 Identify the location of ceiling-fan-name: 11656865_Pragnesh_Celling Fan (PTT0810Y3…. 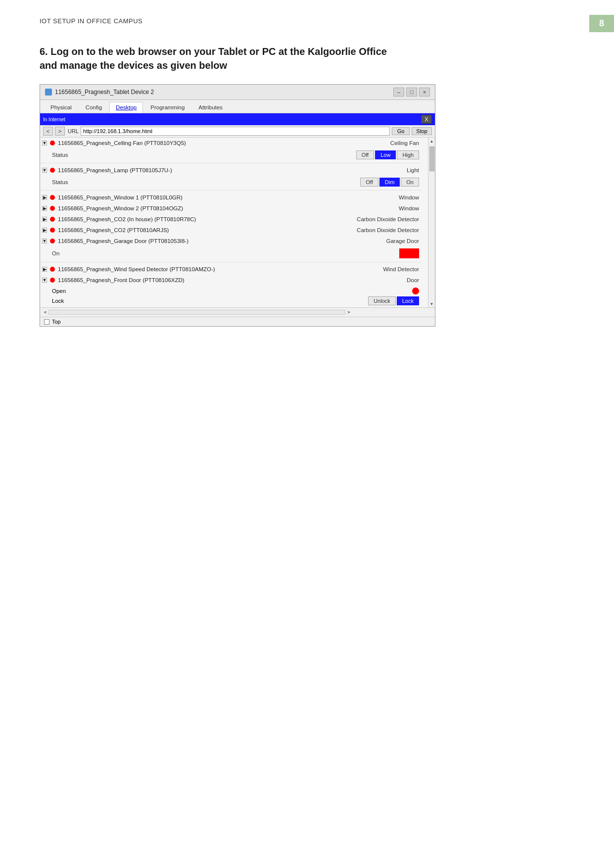
(212, 143).